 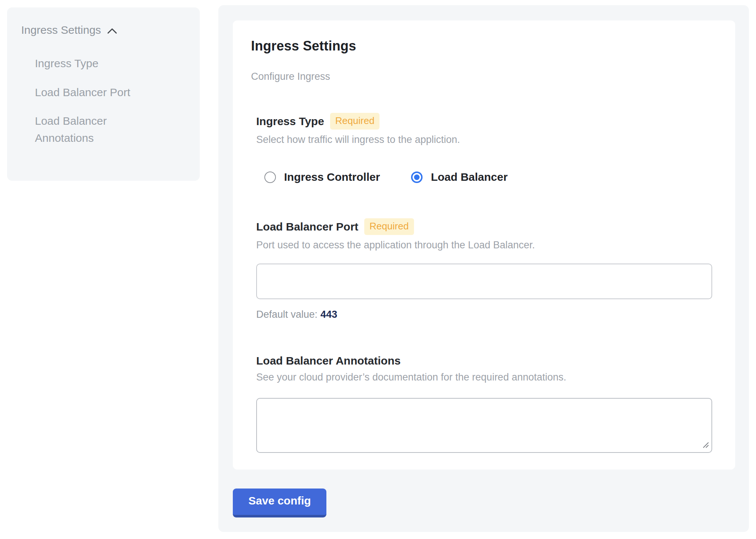 What do you see at coordinates (485, 121) in the screenshot?
I see `ingress-type-heading: Ingress Type Required` at bounding box center [485, 121].